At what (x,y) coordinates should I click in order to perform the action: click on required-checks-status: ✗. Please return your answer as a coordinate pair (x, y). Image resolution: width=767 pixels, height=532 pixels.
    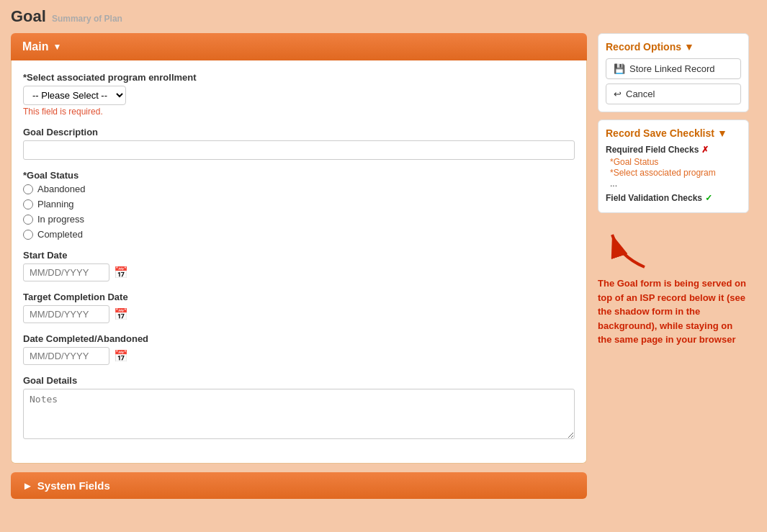
    Looking at the image, I should click on (705, 150).